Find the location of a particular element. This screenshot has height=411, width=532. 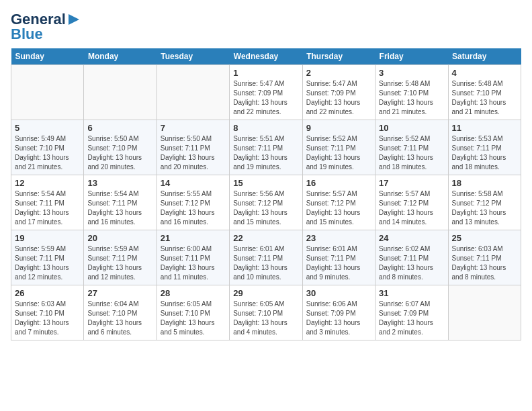

weekday-header: Friday is located at coordinates (412, 56).